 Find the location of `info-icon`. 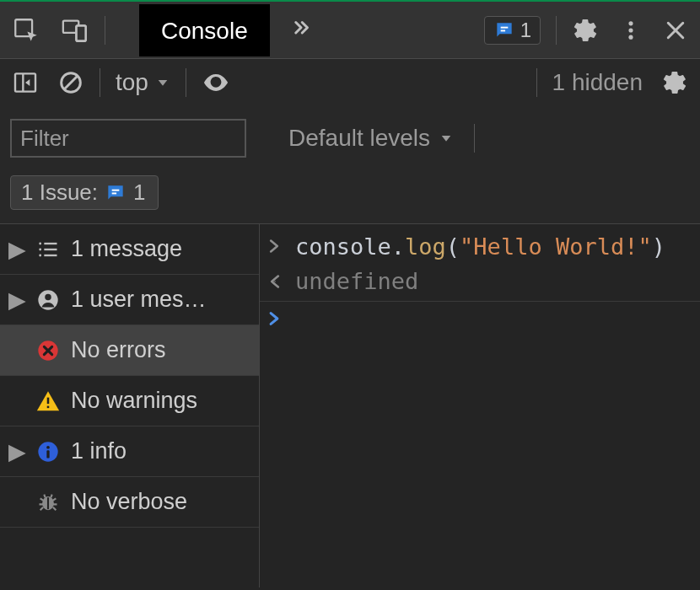

info-icon is located at coordinates (48, 452).